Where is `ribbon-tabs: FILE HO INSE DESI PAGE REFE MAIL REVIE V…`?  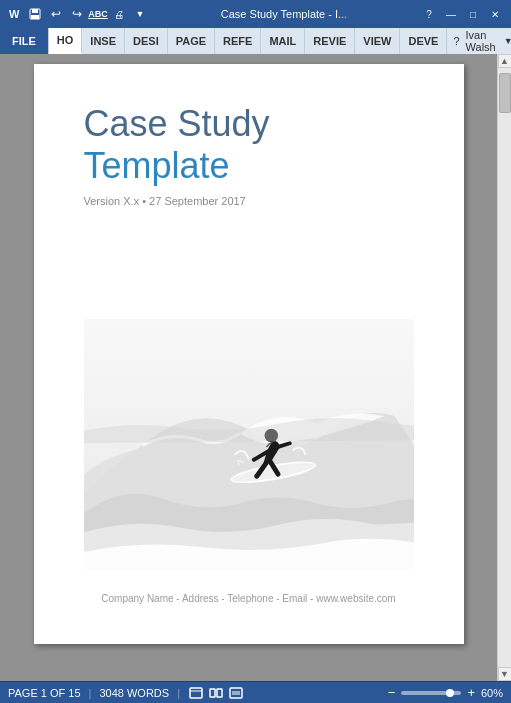 ribbon-tabs: FILE HO INSE DESI PAGE REFE MAIL REVIE V… is located at coordinates (256, 41).